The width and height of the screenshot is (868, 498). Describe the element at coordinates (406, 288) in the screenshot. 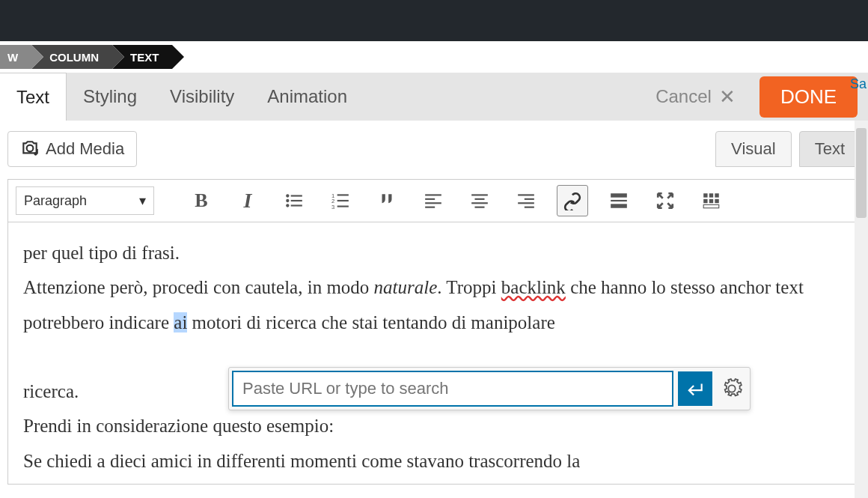

I see `content-italic: naturale` at that location.